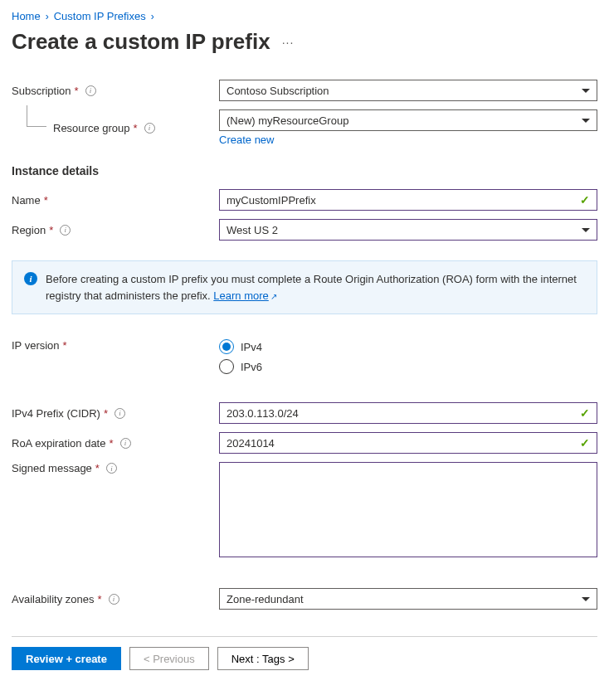 This screenshot has height=700, width=609. Describe the element at coordinates (304, 659) in the screenshot. I see `button-row: Review + create < Previous Next : Tags >` at that location.